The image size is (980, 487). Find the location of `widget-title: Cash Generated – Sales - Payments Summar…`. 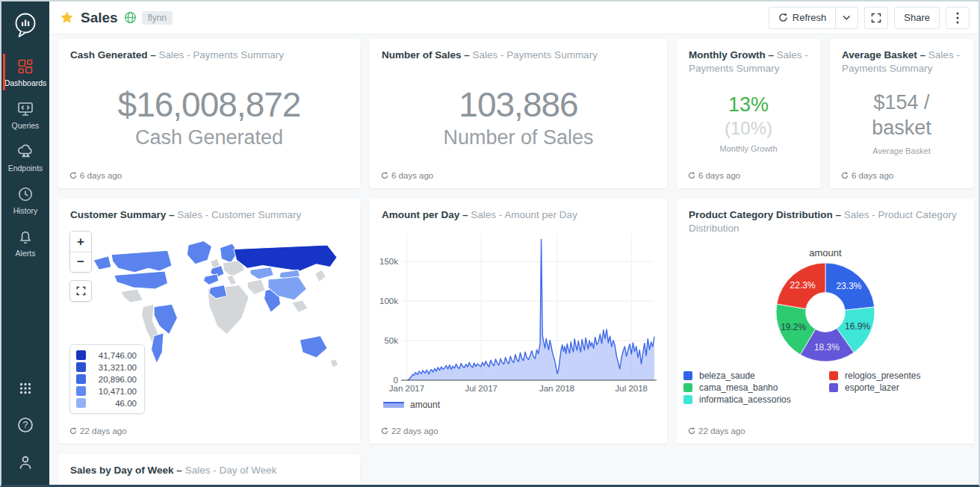

widget-title: Cash Generated – Sales - Payments Summar… is located at coordinates (209, 51).